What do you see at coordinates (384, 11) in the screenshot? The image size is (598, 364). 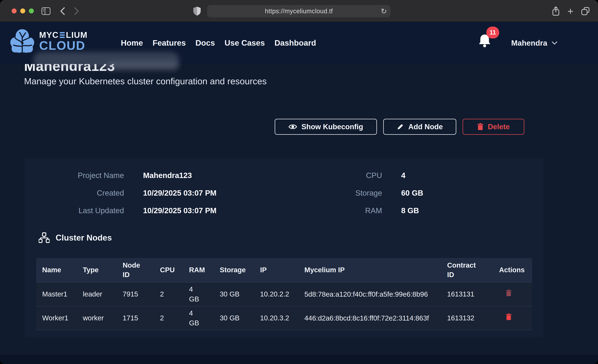 I see `reload-button: ↻` at bounding box center [384, 11].